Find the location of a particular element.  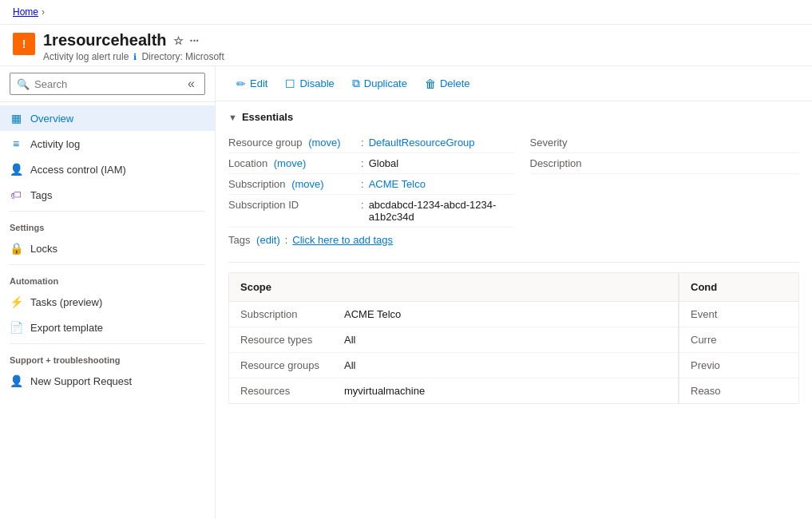

sidebar-item-label-activity-log: Activity log is located at coordinates (55, 144).